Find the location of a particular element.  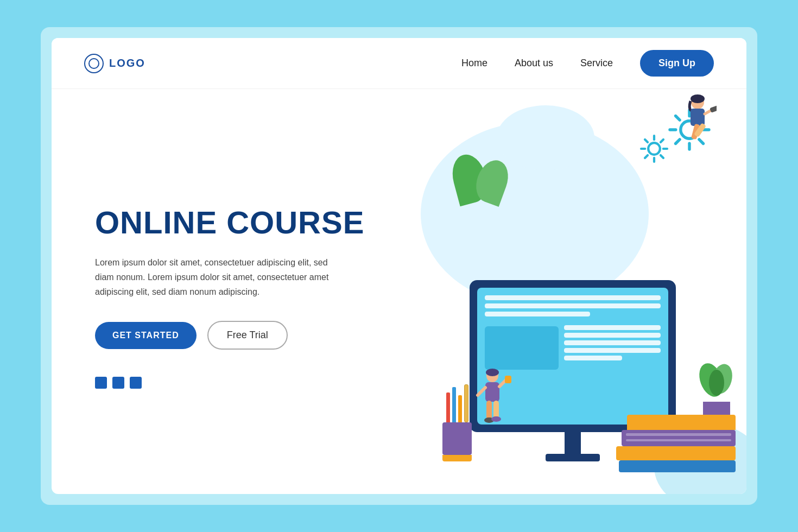

plant-leaves-svg is located at coordinates (717, 380).